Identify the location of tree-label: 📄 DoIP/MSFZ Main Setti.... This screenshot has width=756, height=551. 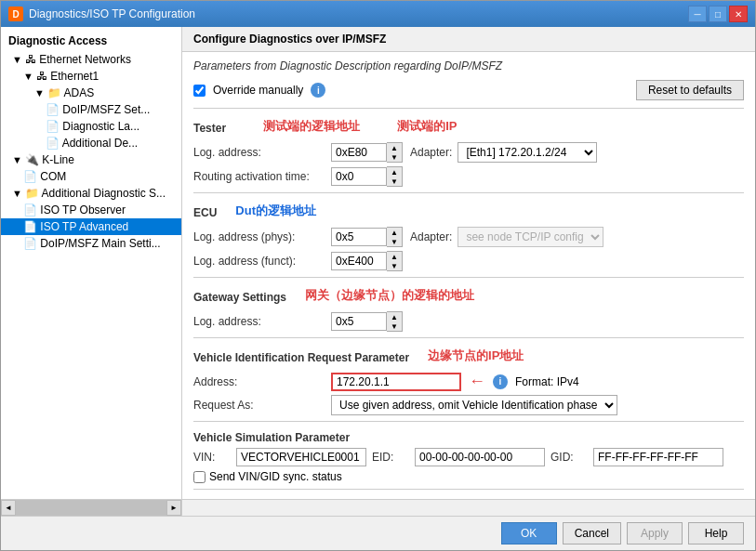
(92, 243).